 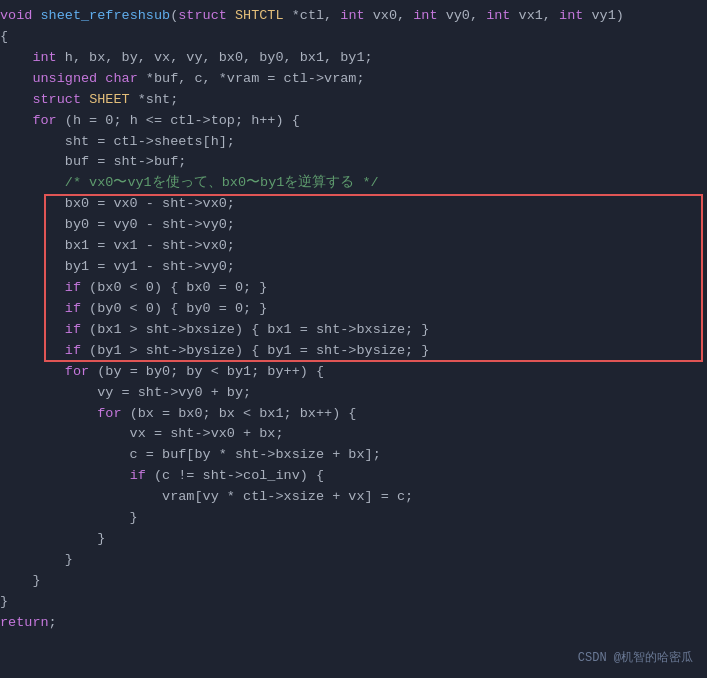 What do you see at coordinates (214, 352) in the screenshot?
I see `code-text: if (by1 > sht->bysize) { by1 = sht->bysi…` at bounding box center [214, 352].